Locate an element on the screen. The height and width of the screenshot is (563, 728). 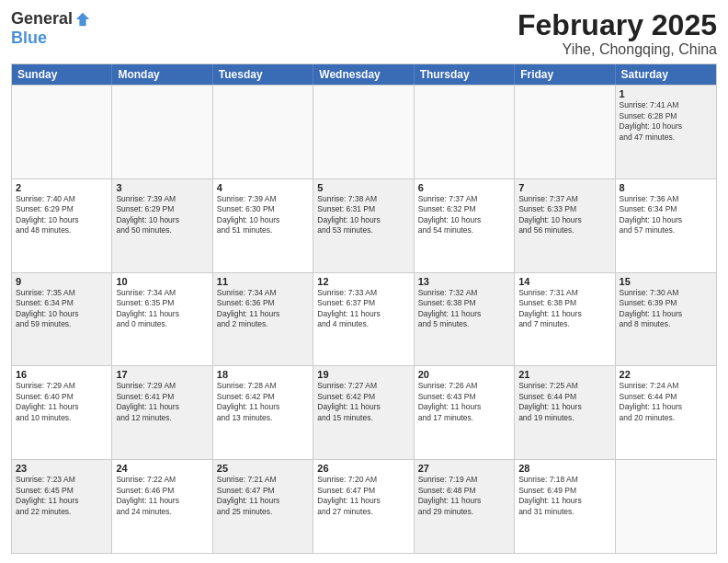
day-info: Sunrise: 7:40 AM Sunset: 6:29 PM Dayligh… is located at coordinates (62, 215).